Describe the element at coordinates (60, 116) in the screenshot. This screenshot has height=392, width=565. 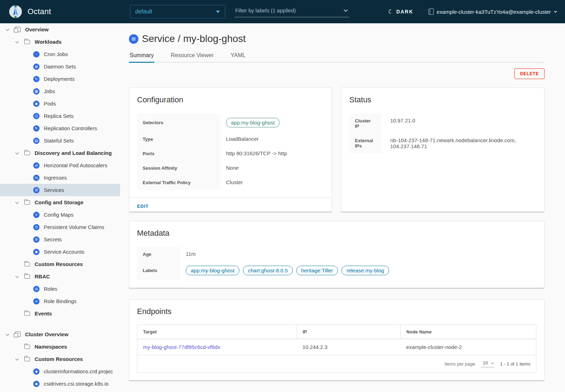
I see `sidebar-item-replica-sets: ◫Replica Sets` at that location.